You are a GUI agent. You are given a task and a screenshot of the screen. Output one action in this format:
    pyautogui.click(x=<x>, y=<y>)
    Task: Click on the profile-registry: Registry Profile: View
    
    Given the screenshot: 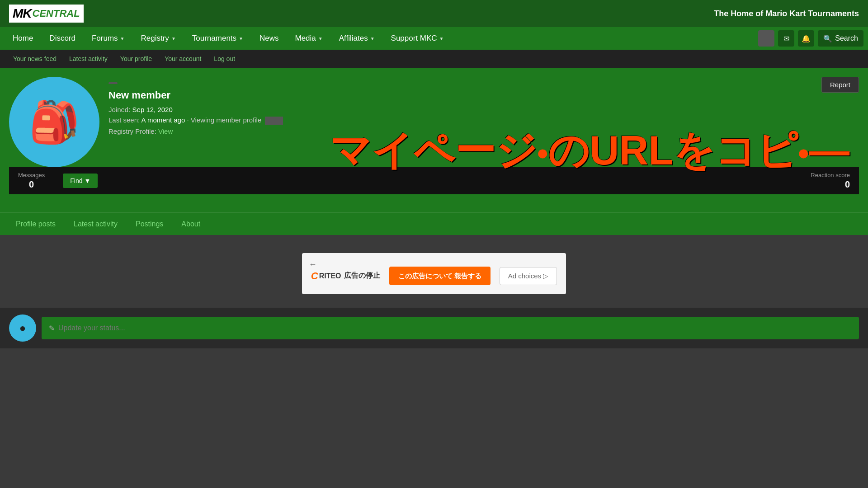 What is the action you would take?
    pyautogui.click(x=484, y=131)
    